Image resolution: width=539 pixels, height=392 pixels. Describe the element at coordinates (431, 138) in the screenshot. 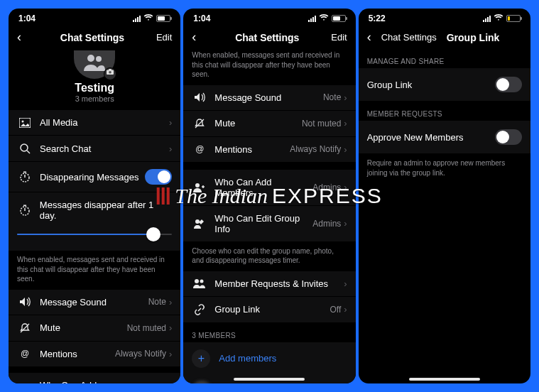

I see `approve-label: Approve New Members` at that location.